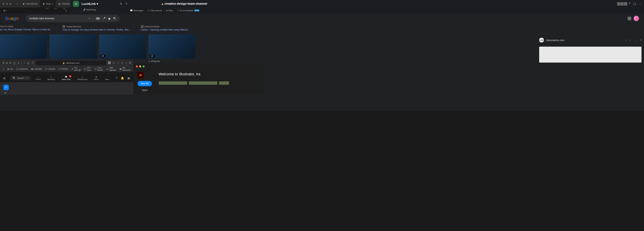  What do you see at coordinates (590, 54) in the screenshot?
I see `side-panel-preview` at bounding box center [590, 54].